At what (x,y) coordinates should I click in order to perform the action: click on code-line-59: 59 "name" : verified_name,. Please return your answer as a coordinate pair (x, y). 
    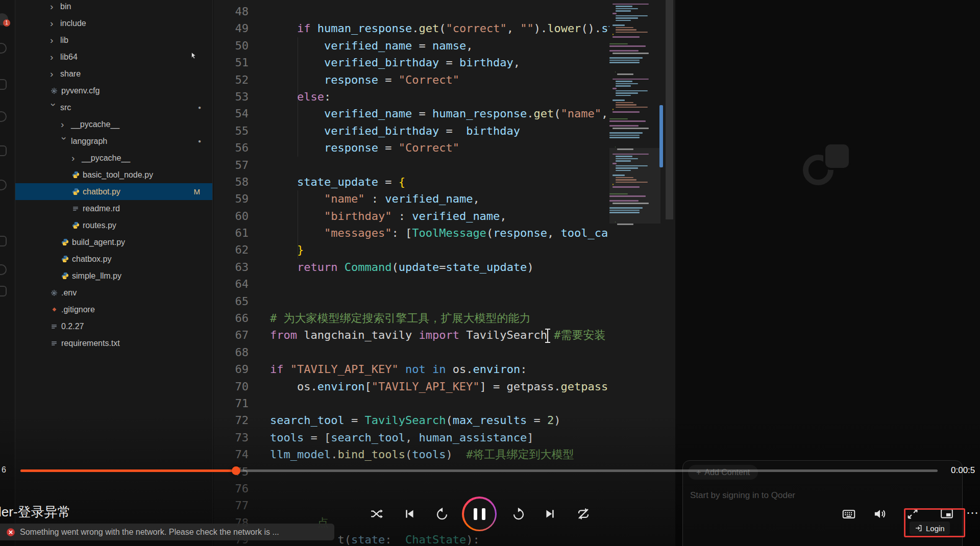
    Looking at the image, I should click on (411, 199).